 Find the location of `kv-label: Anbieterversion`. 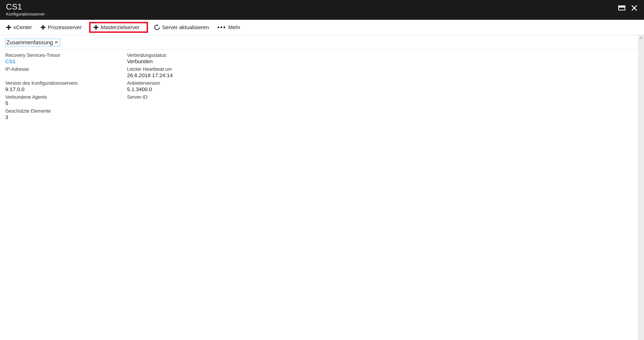

kv-label: Anbieterversion is located at coordinates (181, 83).